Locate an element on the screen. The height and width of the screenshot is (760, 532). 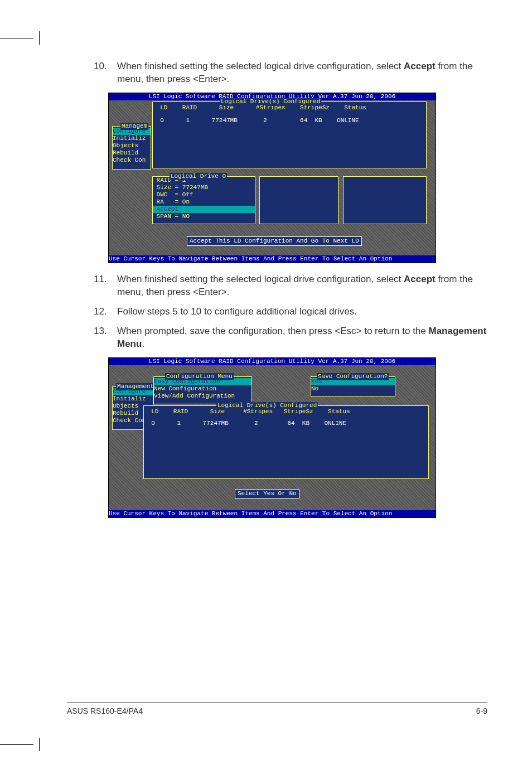
step-10: 10. When finished setting the selected l… is located at coordinates (291, 73).